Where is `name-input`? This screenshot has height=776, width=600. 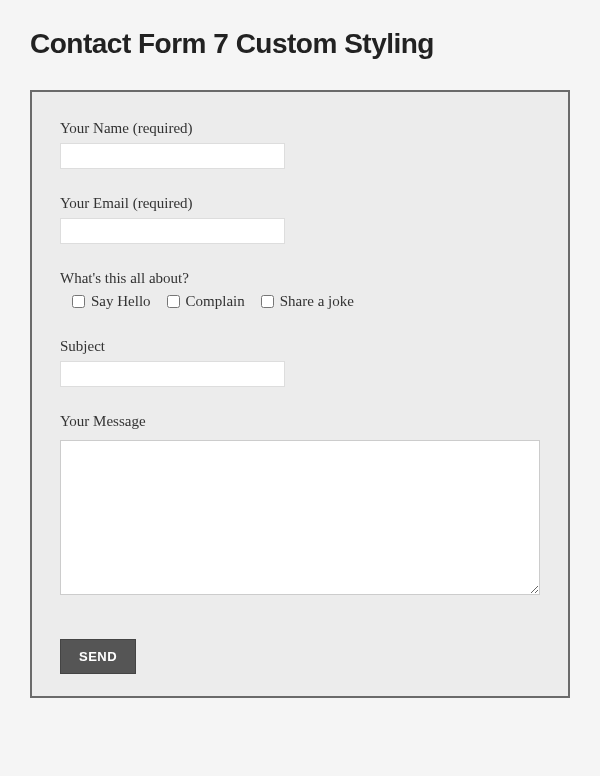
name-input is located at coordinates (172, 156).